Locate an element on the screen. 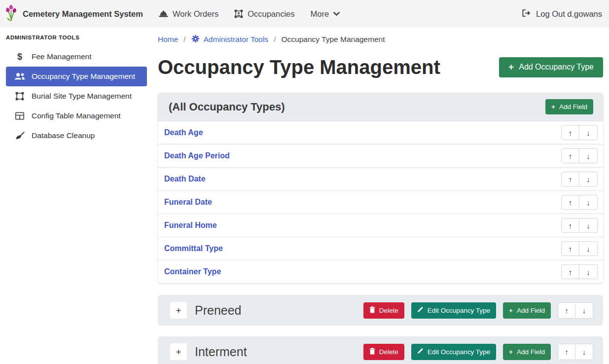 The height and width of the screenshot is (364, 609). top-navbar: Cemetery Management System Work Orders is located at coordinates (305, 14).